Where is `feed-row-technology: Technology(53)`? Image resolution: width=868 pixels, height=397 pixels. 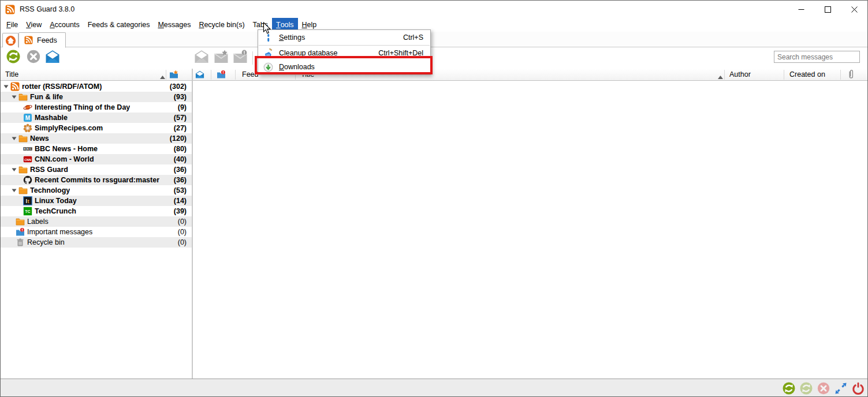 feed-row-technology: Technology(53) is located at coordinates (96, 190).